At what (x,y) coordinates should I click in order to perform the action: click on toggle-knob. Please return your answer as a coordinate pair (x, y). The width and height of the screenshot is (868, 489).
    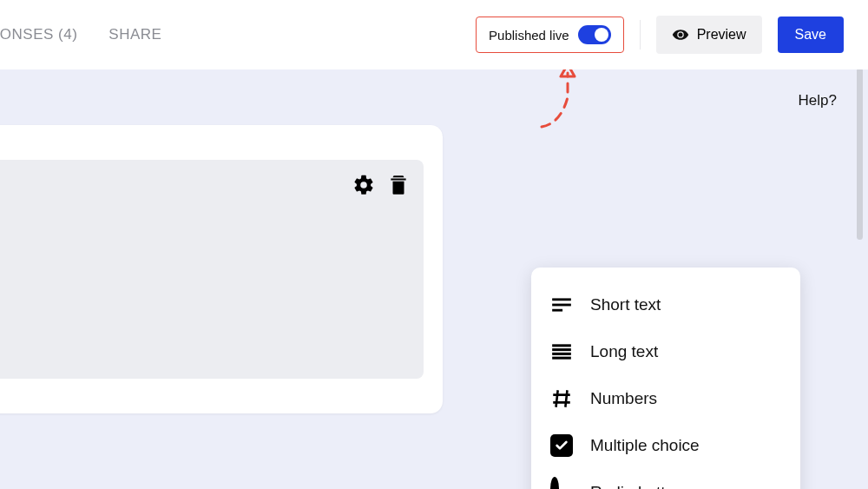
    Looking at the image, I should click on (602, 35).